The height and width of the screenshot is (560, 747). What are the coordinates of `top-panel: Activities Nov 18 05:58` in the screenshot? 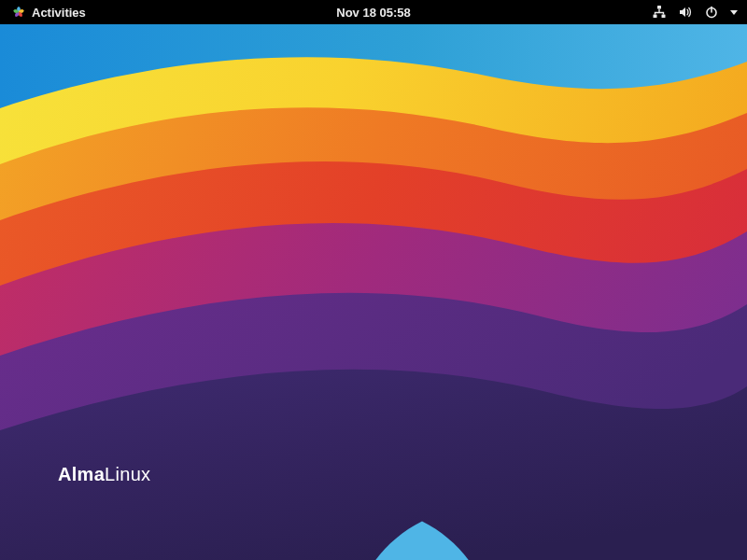 It's located at (374, 12).